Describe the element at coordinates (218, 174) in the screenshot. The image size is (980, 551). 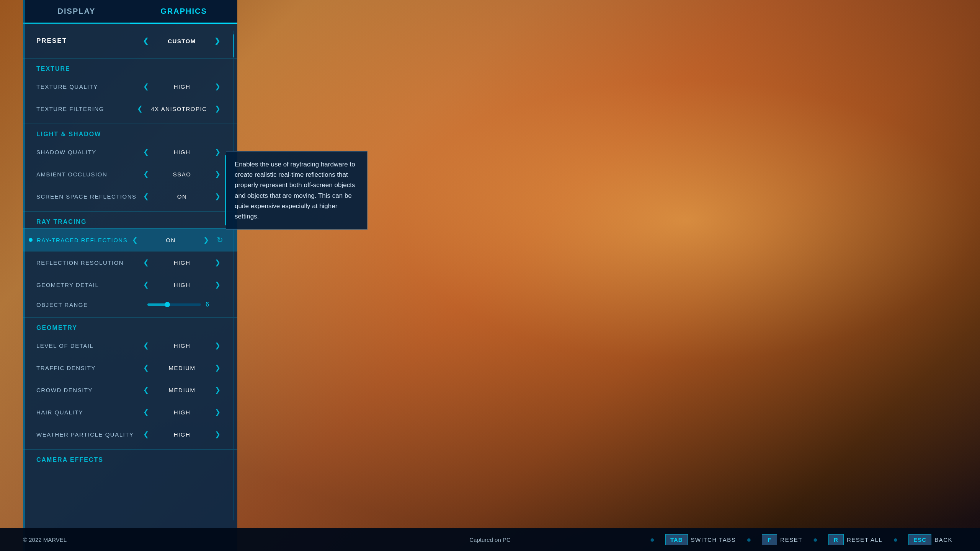
I see `ambient-occlusion-next: ❯` at that location.